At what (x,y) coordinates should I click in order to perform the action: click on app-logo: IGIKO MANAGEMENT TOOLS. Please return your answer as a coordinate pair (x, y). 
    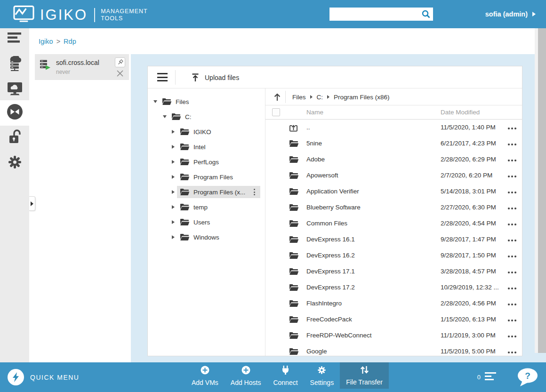
    Looking at the image, I should click on (80, 15).